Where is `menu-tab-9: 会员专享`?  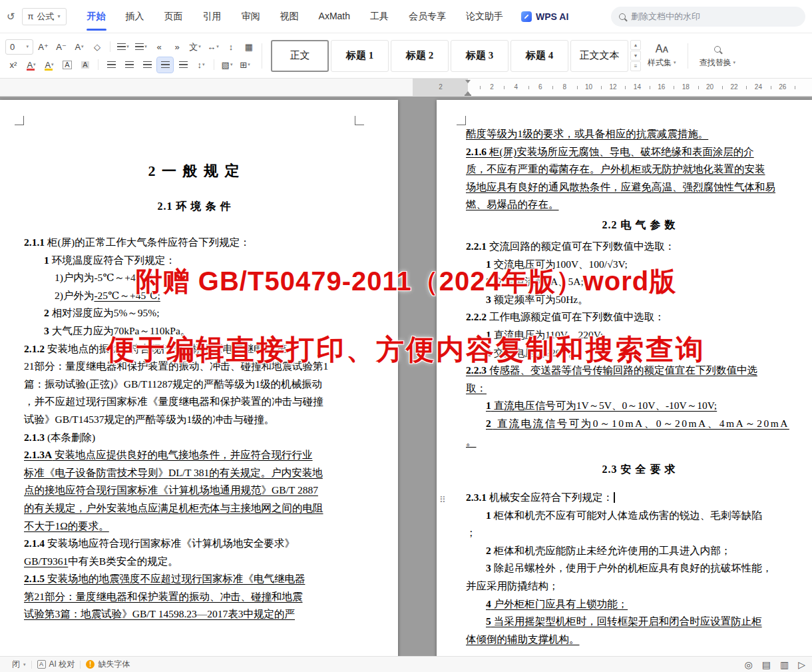 menu-tab-9: 会员专享 is located at coordinates (427, 17).